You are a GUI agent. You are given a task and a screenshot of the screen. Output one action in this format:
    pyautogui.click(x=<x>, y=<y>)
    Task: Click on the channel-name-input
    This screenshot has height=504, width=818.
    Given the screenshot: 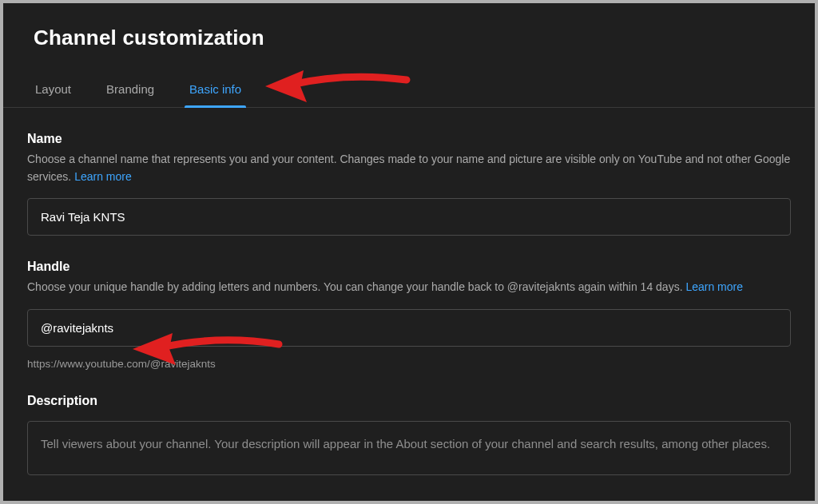 What is the action you would take?
    pyautogui.click(x=409, y=217)
    